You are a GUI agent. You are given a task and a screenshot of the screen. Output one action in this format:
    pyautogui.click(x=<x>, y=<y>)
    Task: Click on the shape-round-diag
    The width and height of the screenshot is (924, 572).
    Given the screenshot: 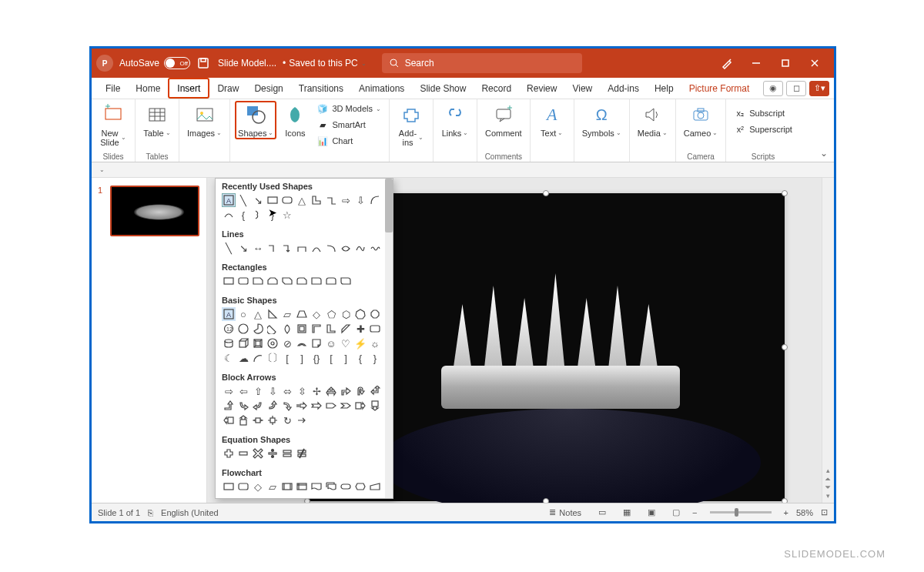 What is the action you would take?
    pyautogui.click(x=346, y=281)
    